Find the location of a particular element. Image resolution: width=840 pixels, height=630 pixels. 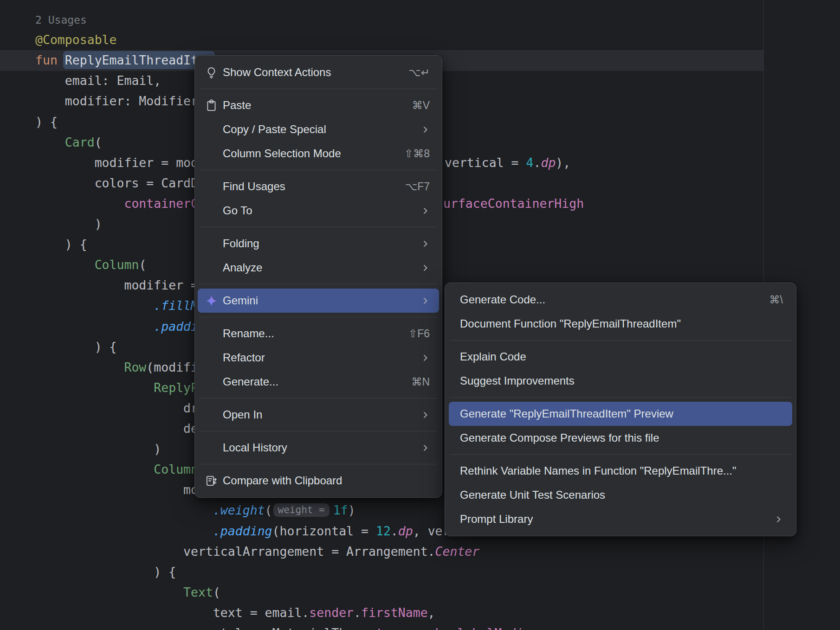

code-fragment: vertical = 4.dp), is located at coordinates (508, 163).